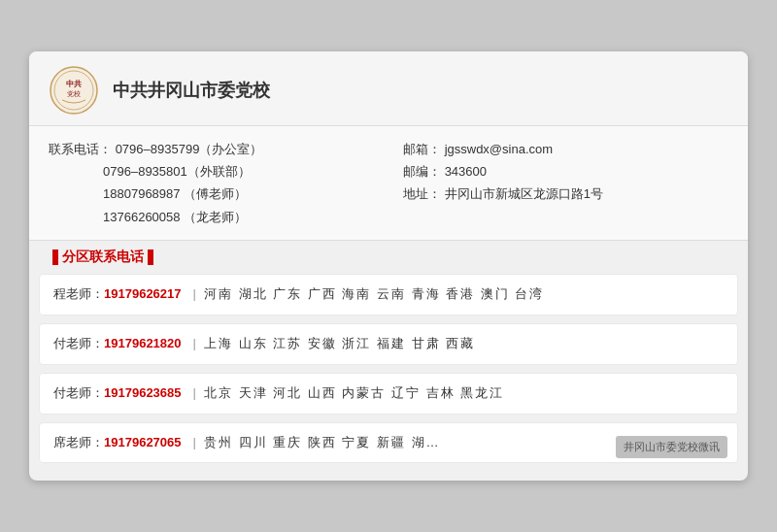  I want to click on regions-1: 上海 山东 江苏 安徽 浙江 福建 甘肃 西藏, so click(340, 344).